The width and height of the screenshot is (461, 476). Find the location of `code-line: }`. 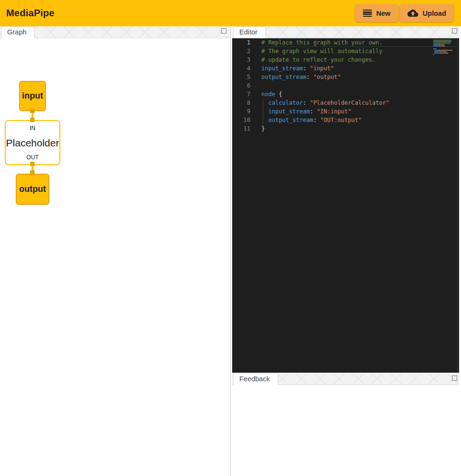

code-line: } is located at coordinates (349, 129).